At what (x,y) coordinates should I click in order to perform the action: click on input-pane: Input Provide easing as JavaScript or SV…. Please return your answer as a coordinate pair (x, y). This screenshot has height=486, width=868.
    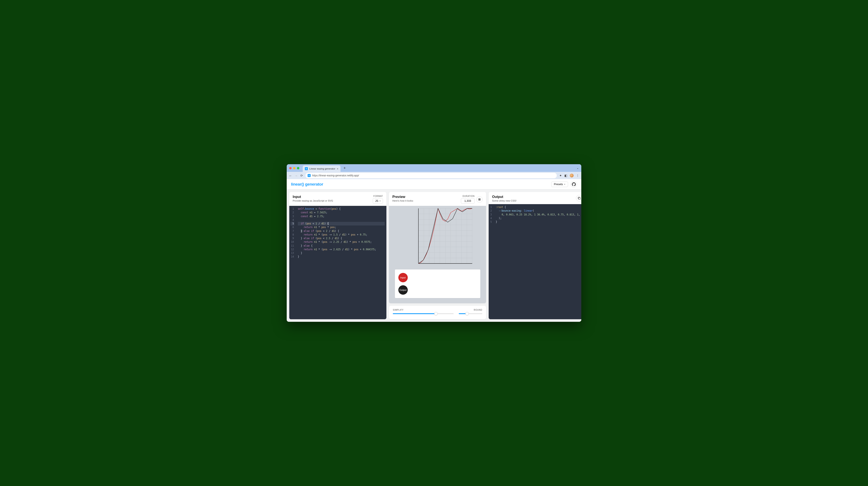
    Looking at the image, I should click on (338, 255).